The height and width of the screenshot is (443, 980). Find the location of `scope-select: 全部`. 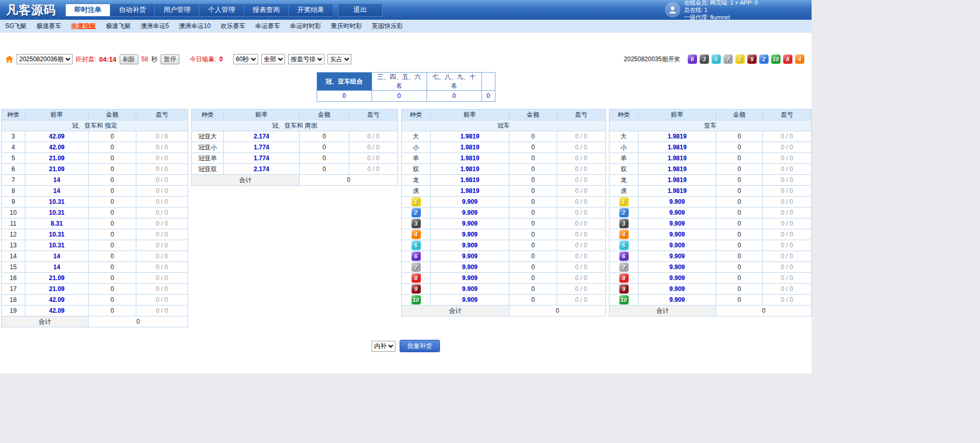

scope-select: 全部 is located at coordinates (273, 59).